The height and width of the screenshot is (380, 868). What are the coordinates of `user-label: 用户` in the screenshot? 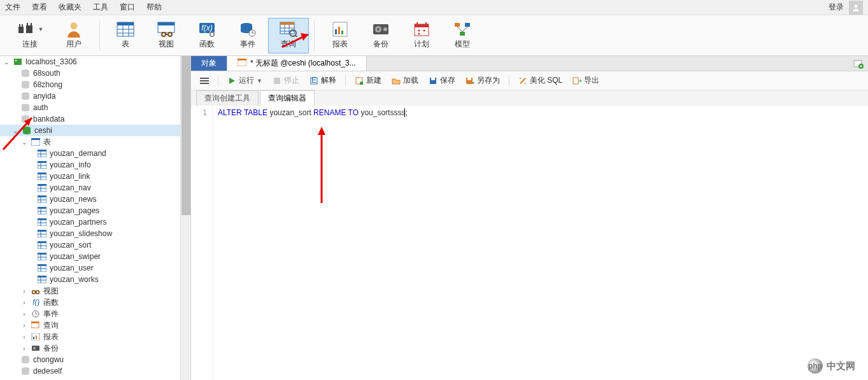 It's located at (74, 45).